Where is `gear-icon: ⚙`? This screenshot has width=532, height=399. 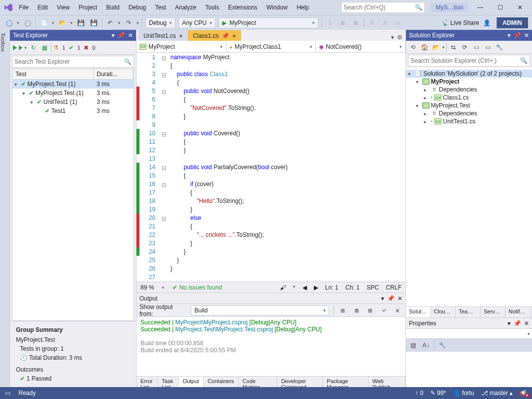
gear-icon: ⚙ is located at coordinates (399, 37).